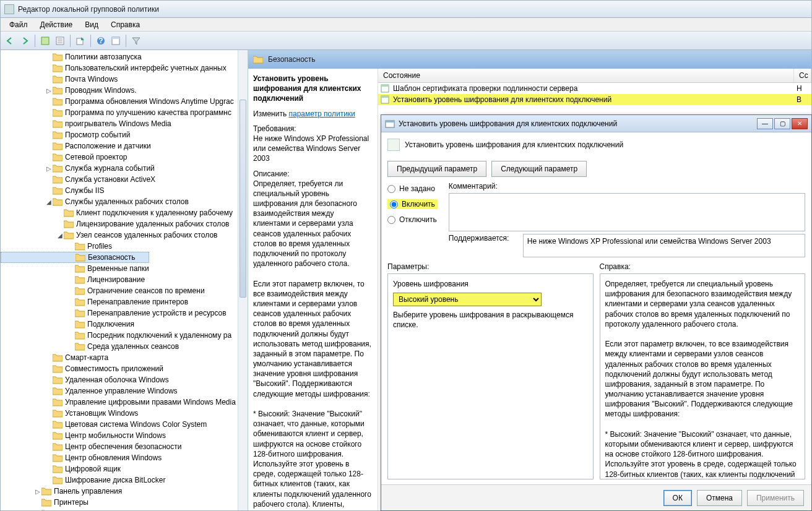  I want to click on tree-item: Пользовательский интерфейс учетных данны…, so click(124, 68).